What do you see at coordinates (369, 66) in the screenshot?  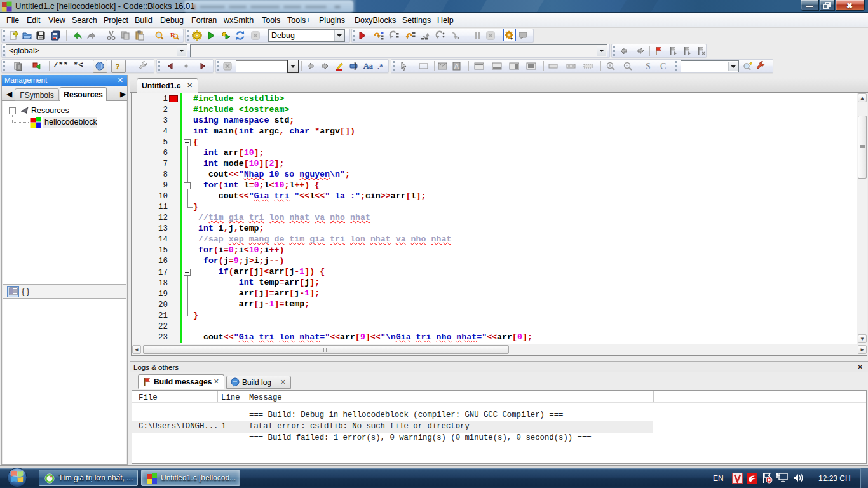 I see `svg-text: Aa` at bounding box center [369, 66].